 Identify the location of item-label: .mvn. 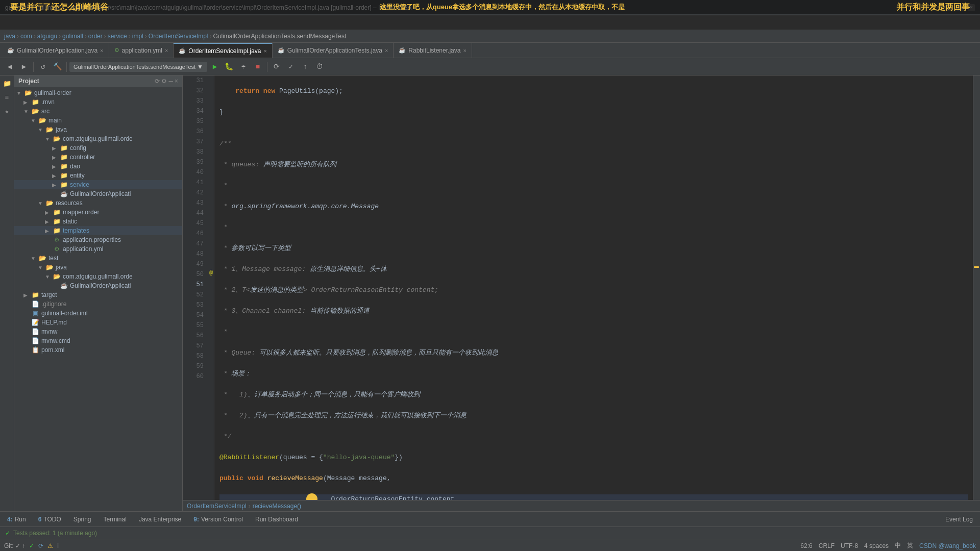
(48, 102).